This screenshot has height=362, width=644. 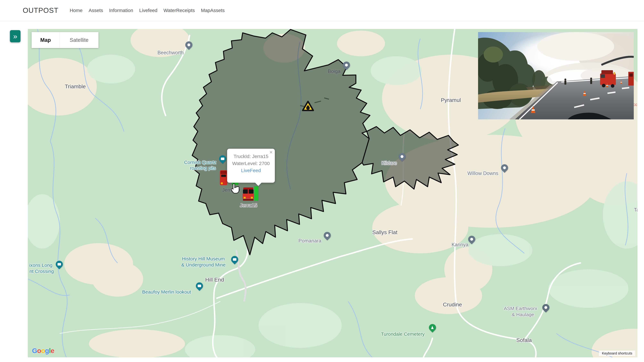 I want to click on keyboard-shortcuts-button: Keyboard shortcuts, so click(x=617, y=353).